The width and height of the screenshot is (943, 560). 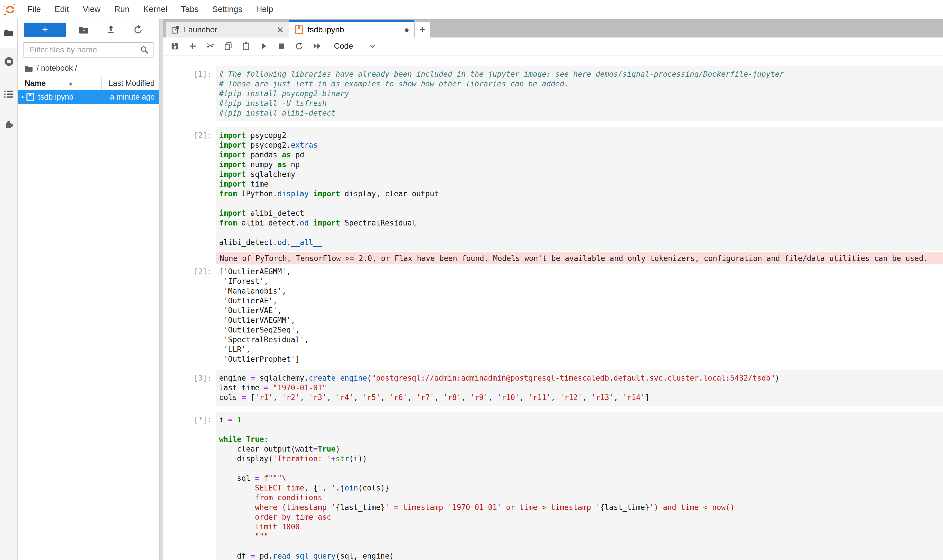 I want to click on code-line: #!pip install -U tsfresh, so click(x=581, y=103).